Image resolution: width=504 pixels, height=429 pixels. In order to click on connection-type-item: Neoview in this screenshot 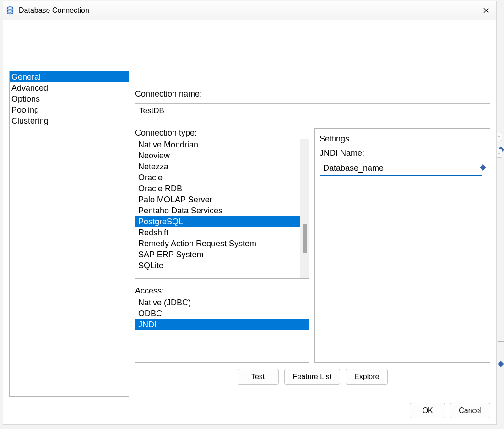, I will do `click(222, 156)`.